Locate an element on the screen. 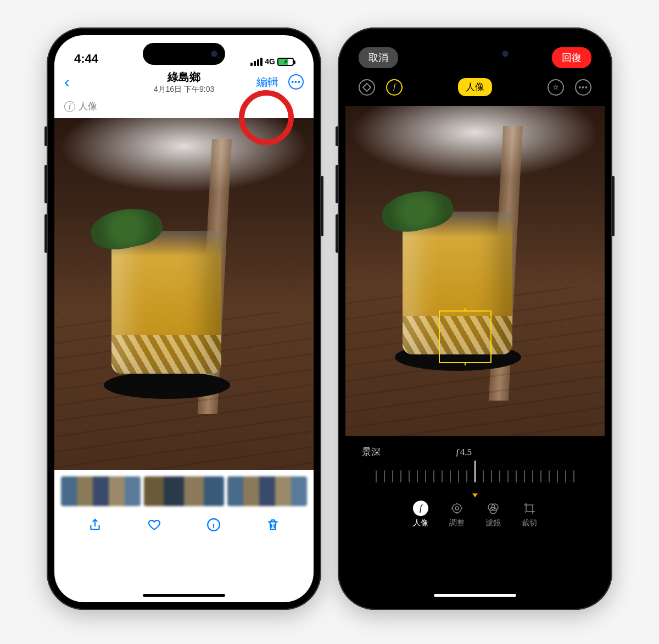 The image size is (659, 644). edit-button: 編輯 is located at coordinates (267, 82).